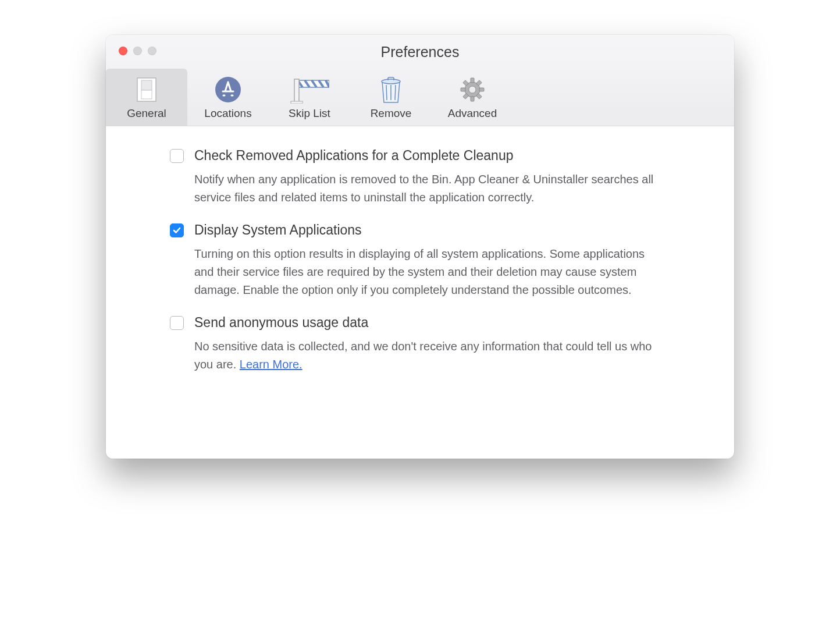 The height and width of the screenshot is (632, 840). What do you see at coordinates (177, 323) in the screenshot?
I see `checkbox-anonymous-data` at bounding box center [177, 323].